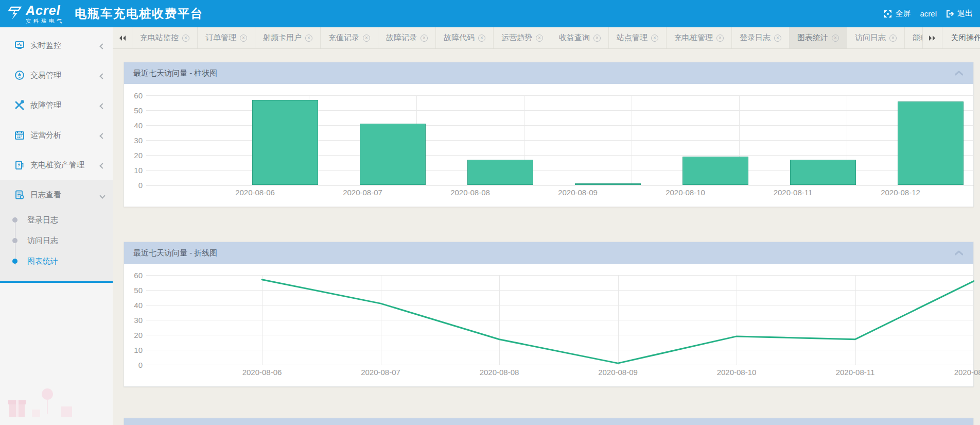 This screenshot has width=980, height=425. I want to click on charging-pile-icon, so click(20, 165).